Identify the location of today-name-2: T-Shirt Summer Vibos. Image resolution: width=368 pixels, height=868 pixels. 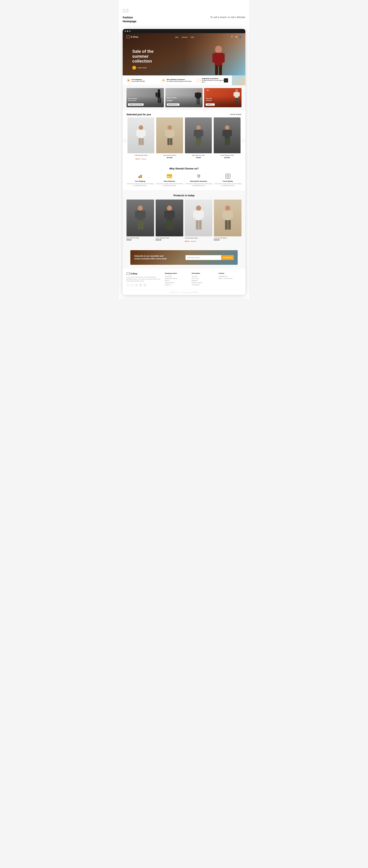
(199, 238).